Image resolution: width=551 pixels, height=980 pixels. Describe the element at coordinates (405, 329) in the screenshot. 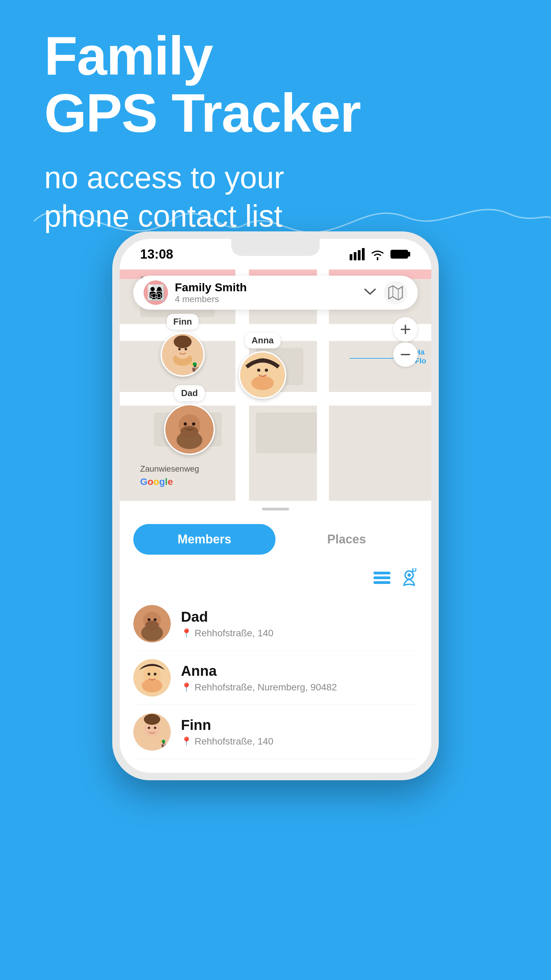

I see `zoom-in-button` at that location.